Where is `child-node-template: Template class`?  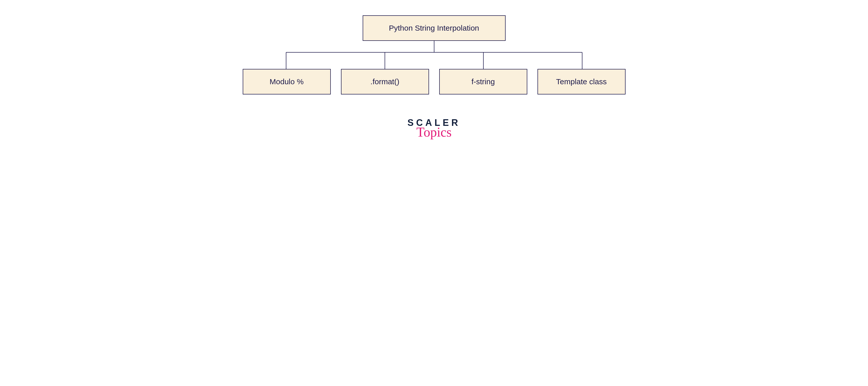 child-node-template: Template class is located at coordinates (582, 82).